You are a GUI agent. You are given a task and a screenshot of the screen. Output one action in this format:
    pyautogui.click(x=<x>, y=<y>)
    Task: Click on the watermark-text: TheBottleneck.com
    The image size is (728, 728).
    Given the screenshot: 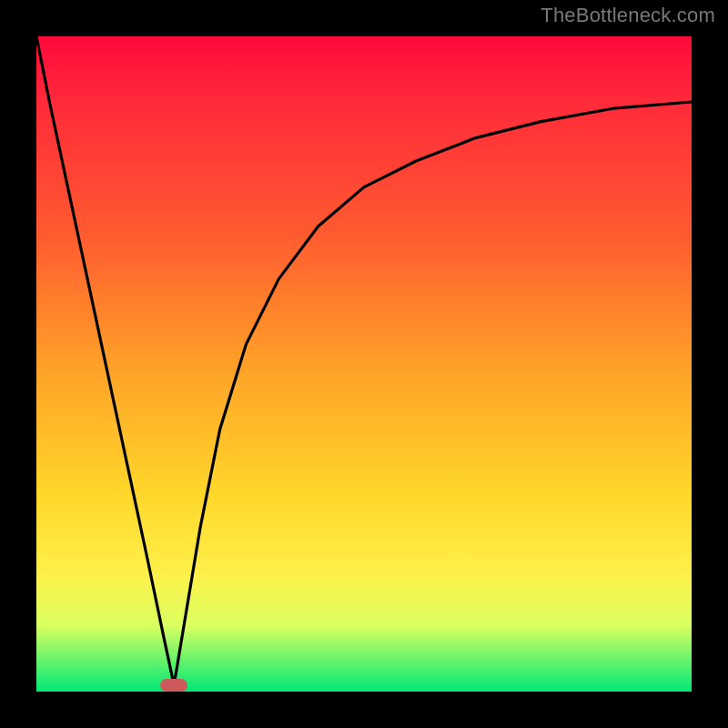 What is the action you would take?
    pyautogui.click(x=628, y=15)
    